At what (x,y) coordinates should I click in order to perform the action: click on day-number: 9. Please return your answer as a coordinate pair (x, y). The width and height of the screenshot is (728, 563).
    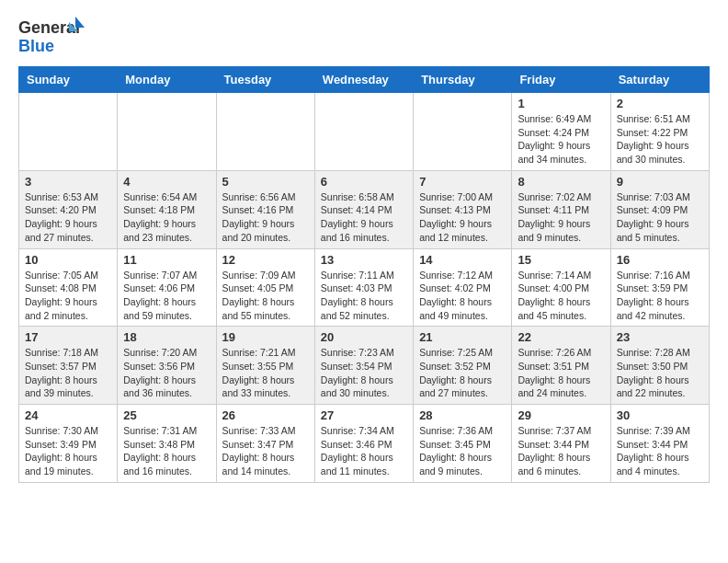
    Looking at the image, I should click on (660, 182).